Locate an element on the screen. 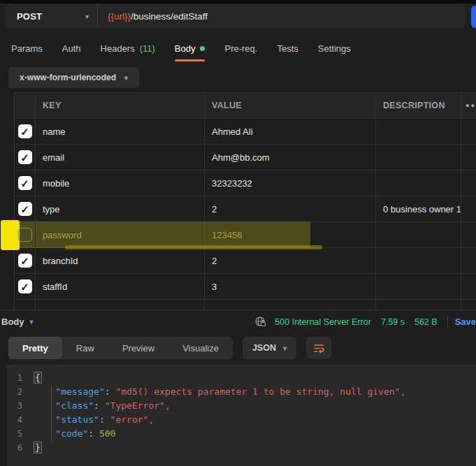 The width and height of the screenshot is (476, 466). url-input: {{url}}/business/editStaff is located at coordinates (152, 17).